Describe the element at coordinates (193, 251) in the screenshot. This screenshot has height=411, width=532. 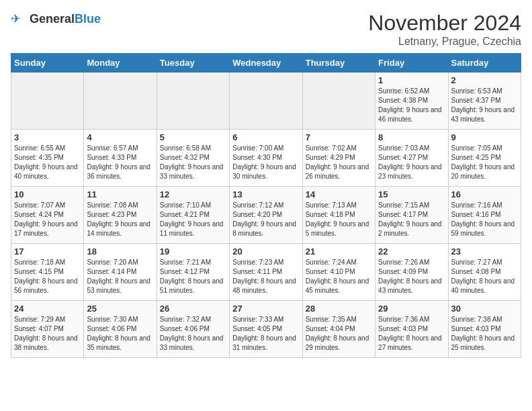
I see `day-number: 19` at that location.